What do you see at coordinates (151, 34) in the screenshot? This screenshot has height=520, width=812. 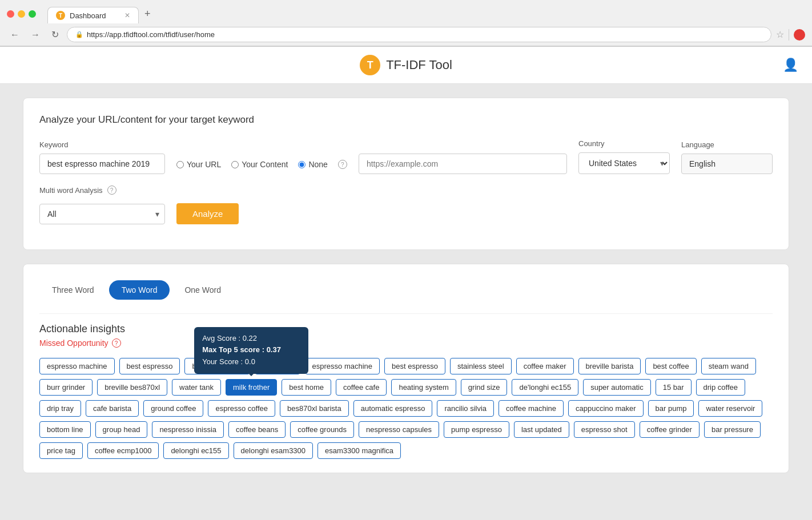 I see `url-text: https://app.tfidftool.com/tfidf/user/hom…` at bounding box center [151, 34].